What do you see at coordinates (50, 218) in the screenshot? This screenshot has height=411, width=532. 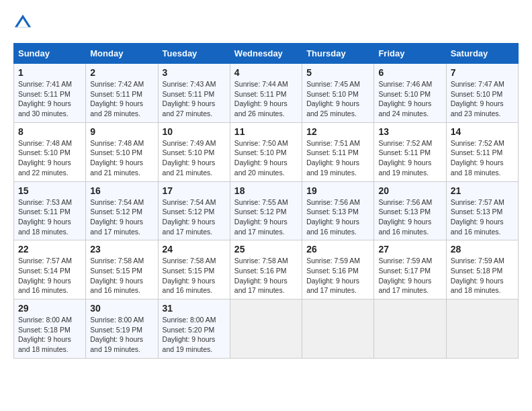 I see `day-info: Sunrise: 7:53 AMSunset: 5:11 PMDaylight:…` at bounding box center [50, 218].